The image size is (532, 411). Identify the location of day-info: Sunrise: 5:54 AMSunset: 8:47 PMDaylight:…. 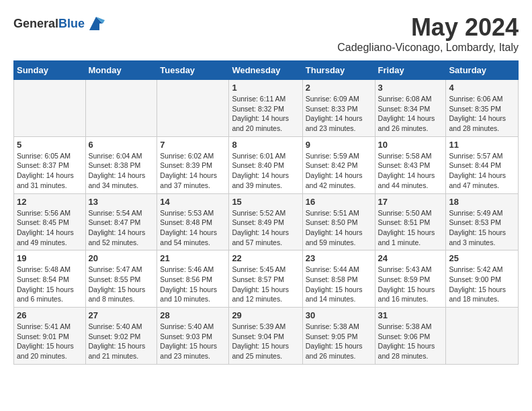
(122, 228).